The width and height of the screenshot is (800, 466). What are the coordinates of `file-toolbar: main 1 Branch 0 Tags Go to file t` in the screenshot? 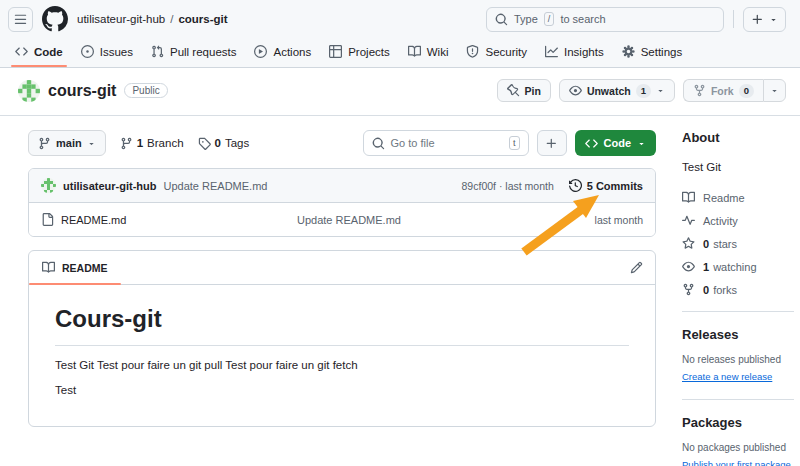 It's located at (342, 143).